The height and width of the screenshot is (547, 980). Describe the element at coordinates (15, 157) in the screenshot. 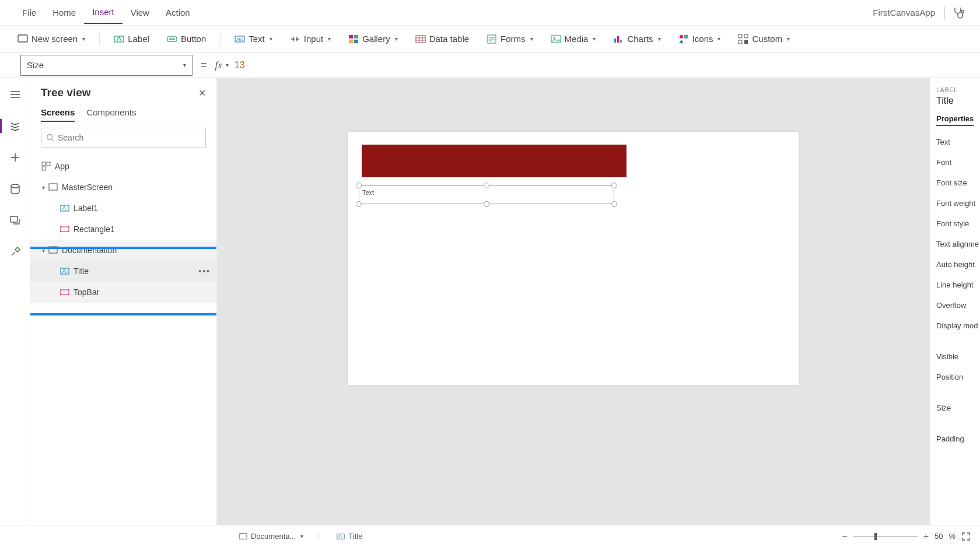

I see `add-icon` at that location.